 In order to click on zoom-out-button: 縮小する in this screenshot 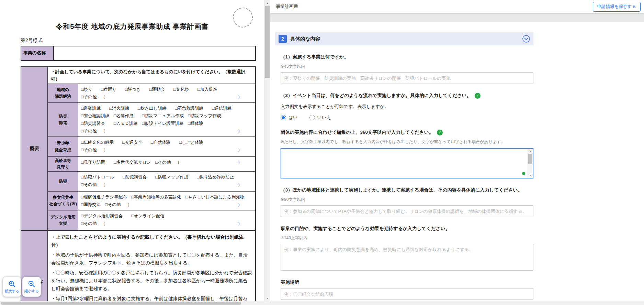, I will do `click(32, 287)`.